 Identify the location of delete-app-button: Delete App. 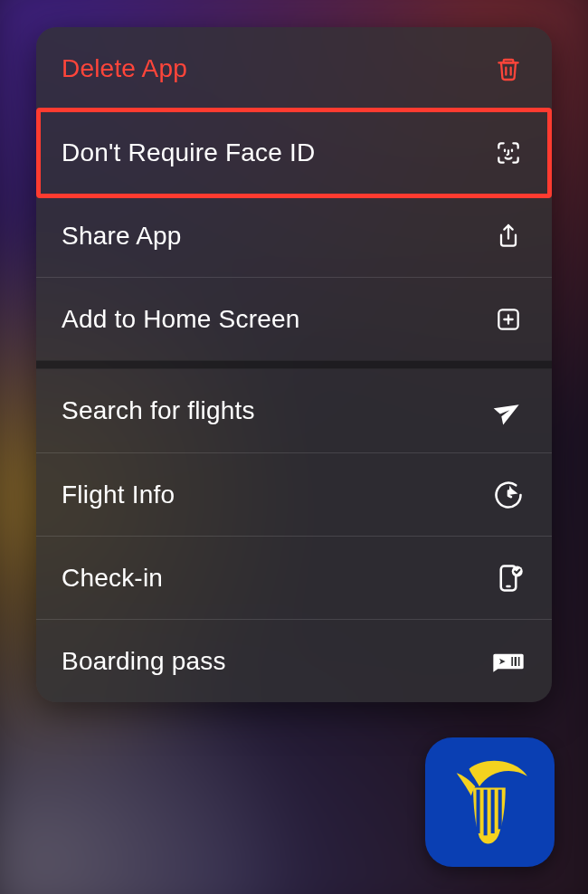
(294, 69).